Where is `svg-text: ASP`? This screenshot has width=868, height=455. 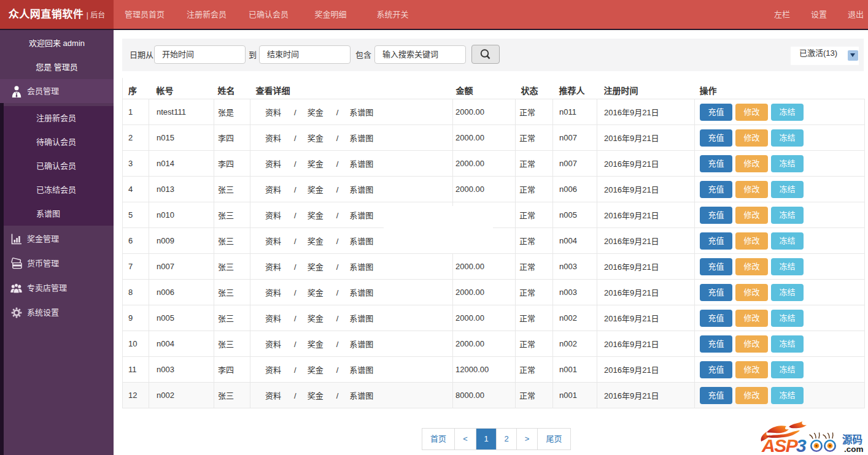
svg-text: ASP is located at coordinates (780, 445).